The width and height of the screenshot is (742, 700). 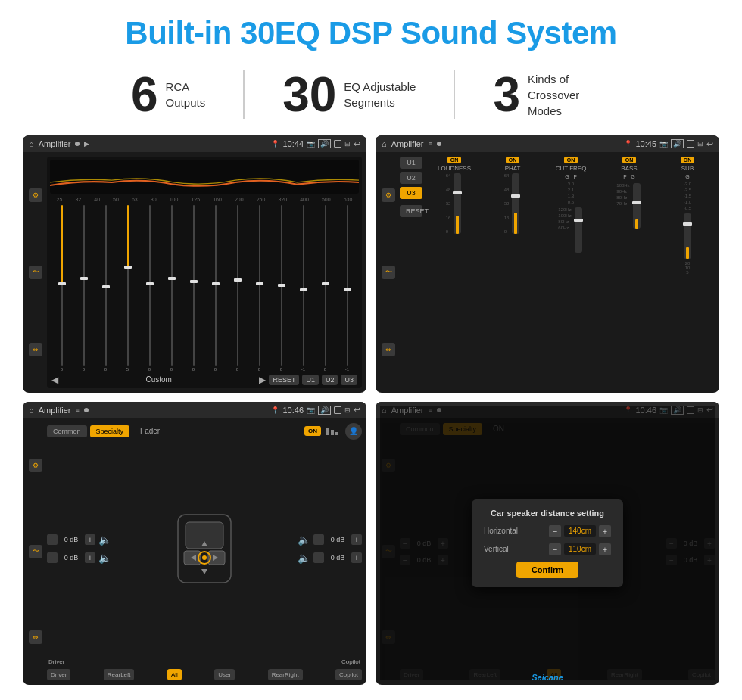 What do you see at coordinates (55, 380) in the screenshot?
I see `eq-prev-arrow: ◀` at bounding box center [55, 380].